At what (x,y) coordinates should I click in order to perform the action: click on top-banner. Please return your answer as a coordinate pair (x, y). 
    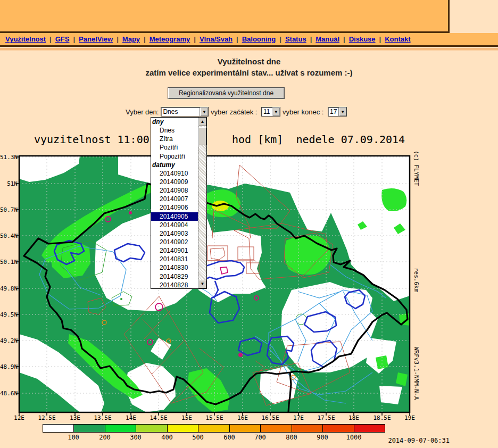
    Looking at the image, I should click on (225, 16).